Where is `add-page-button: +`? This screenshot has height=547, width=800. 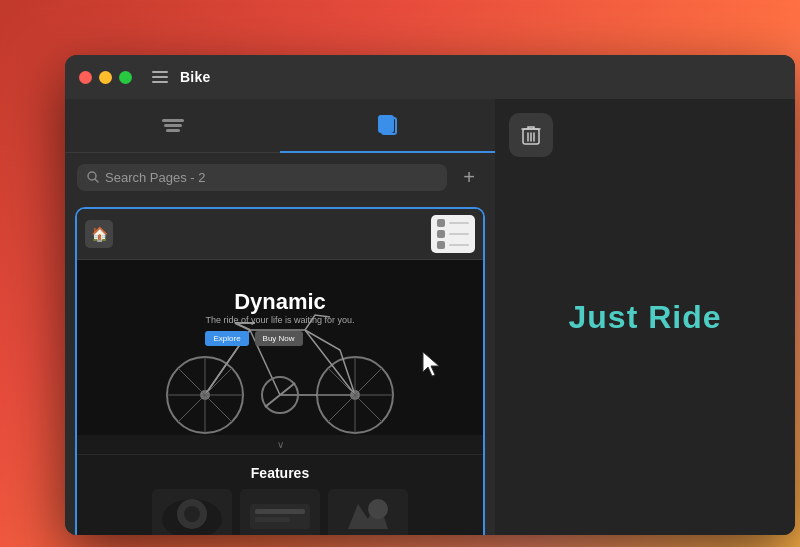
add-page-button: + is located at coordinates (469, 177).